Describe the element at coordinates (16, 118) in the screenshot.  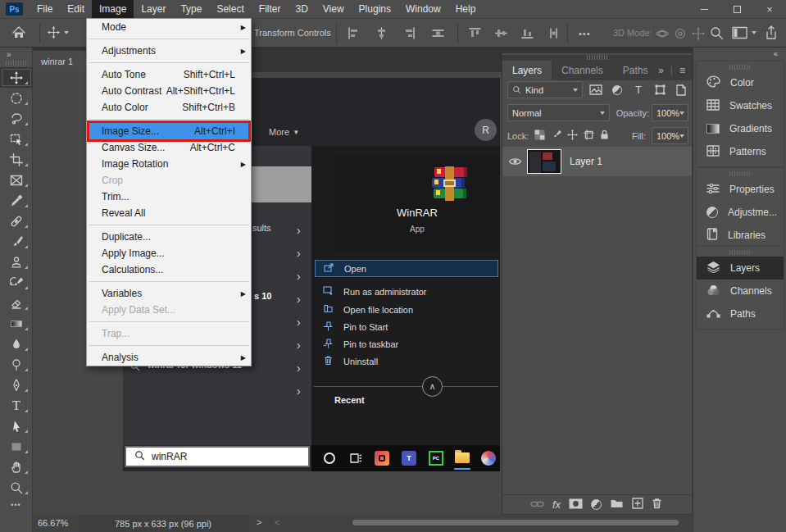
I see `lasso-tool` at that location.